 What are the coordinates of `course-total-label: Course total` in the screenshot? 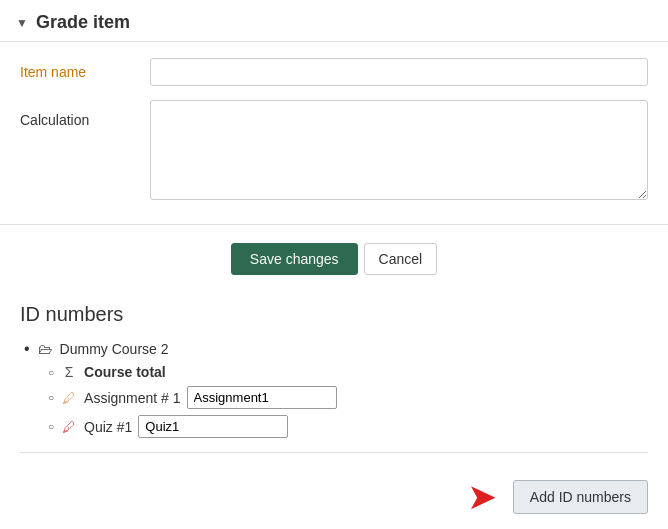 It's located at (125, 372).